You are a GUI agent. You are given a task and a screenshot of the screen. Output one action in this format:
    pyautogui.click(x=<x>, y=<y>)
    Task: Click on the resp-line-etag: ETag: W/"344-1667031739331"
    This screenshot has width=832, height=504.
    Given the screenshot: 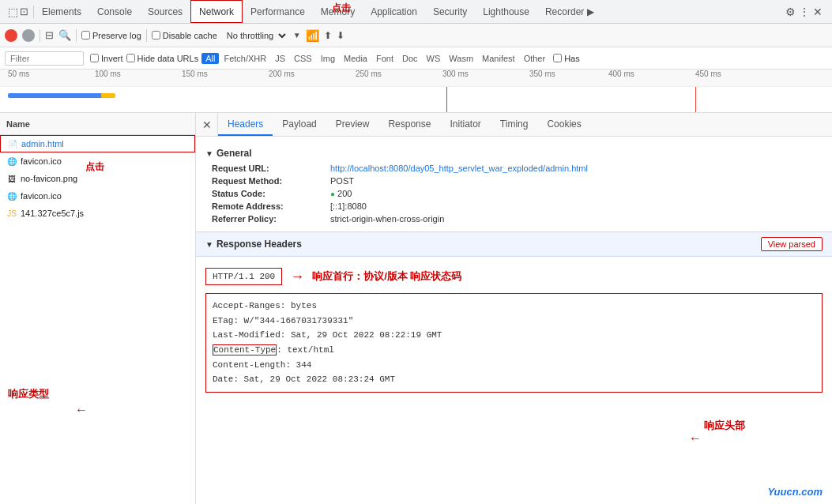 What is the action you would take?
    pyautogui.click(x=514, y=321)
    